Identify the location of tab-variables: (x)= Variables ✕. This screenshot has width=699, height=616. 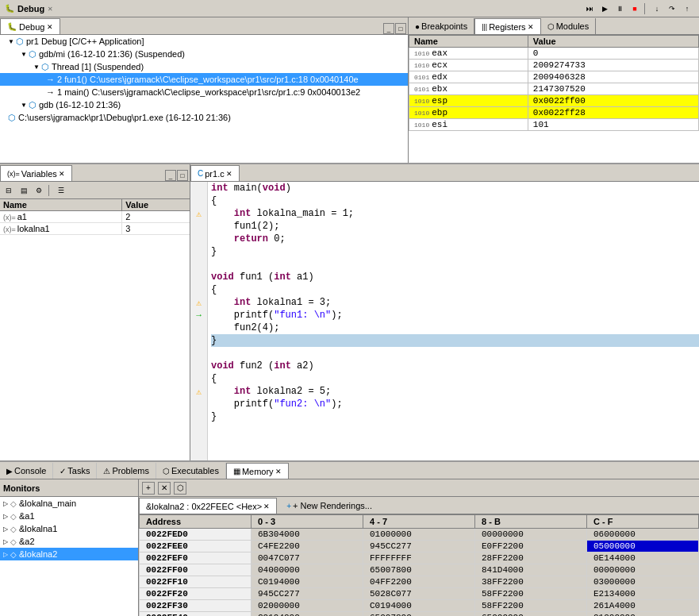
(36, 173).